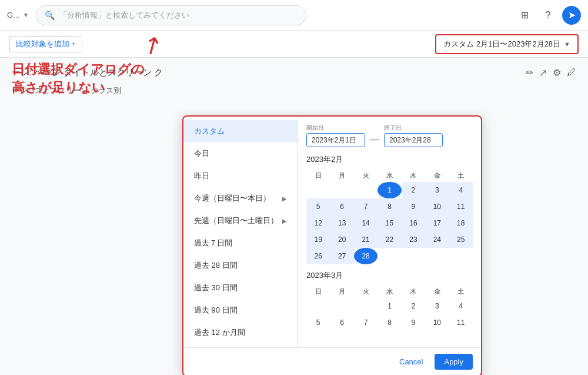 The height and width of the screenshot is (375, 588). I want to click on calendar-day: 14, so click(366, 223).